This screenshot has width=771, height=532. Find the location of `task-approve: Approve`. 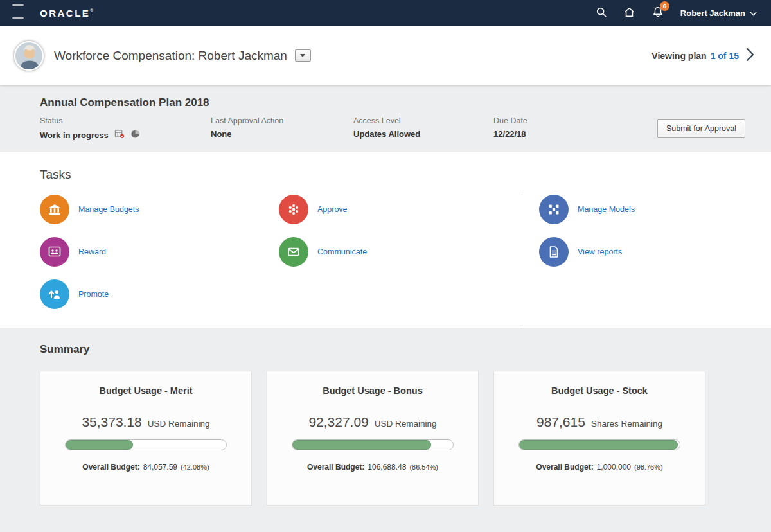

task-approve: Approve is located at coordinates (314, 209).